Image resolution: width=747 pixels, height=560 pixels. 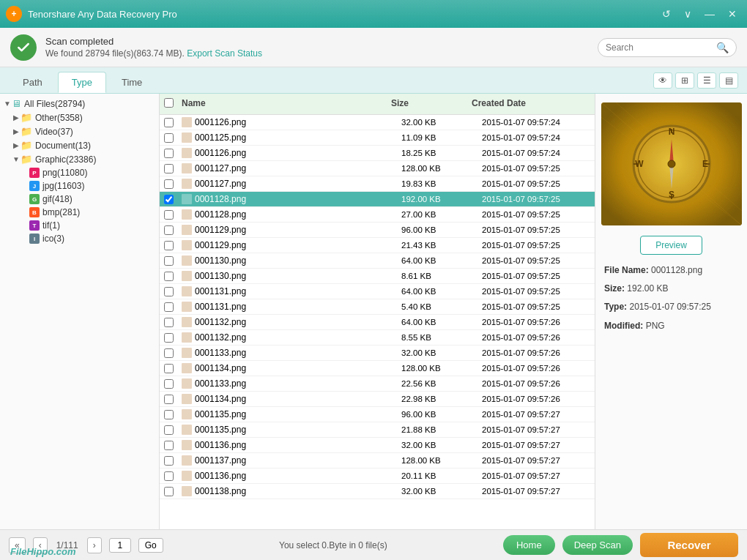 What do you see at coordinates (88, 225) in the screenshot?
I see `tree-item-tif: T tif(1)` at bounding box center [88, 225].